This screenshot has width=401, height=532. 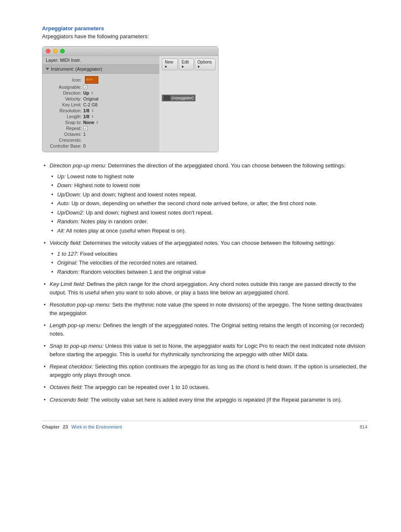 I want to click on arp-icon, so click(x=167, y=98).